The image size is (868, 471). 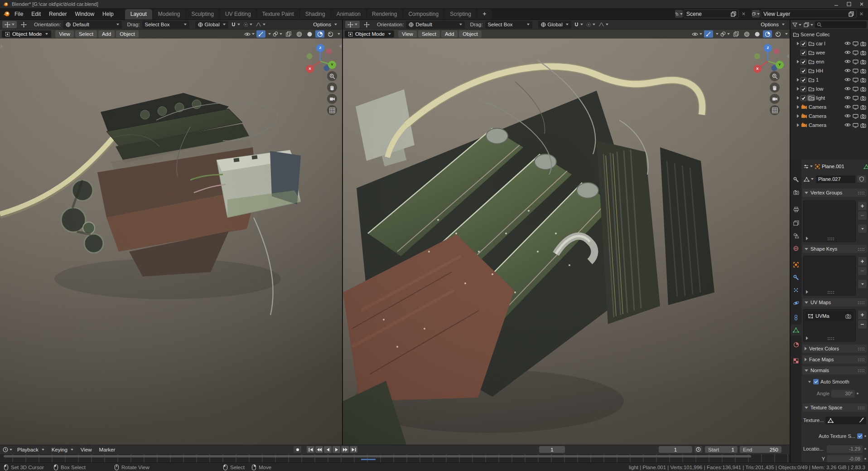 What do you see at coordinates (834, 408) in the screenshot?
I see `texture-space-panel-header: Texture Space` at bounding box center [834, 408].